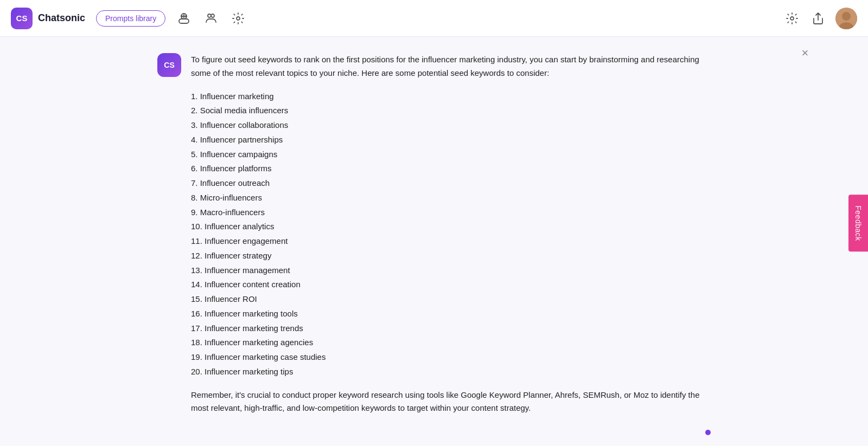 The width and height of the screenshot is (868, 446). Describe the element at coordinates (184, 18) in the screenshot. I see `persona-svg` at that location.